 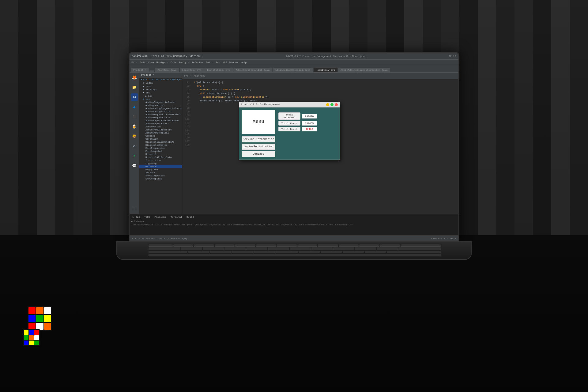 What do you see at coordinates (160, 217) in the screenshot?
I see `terminal-tab-problems: Problems` at bounding box center [160, 217].